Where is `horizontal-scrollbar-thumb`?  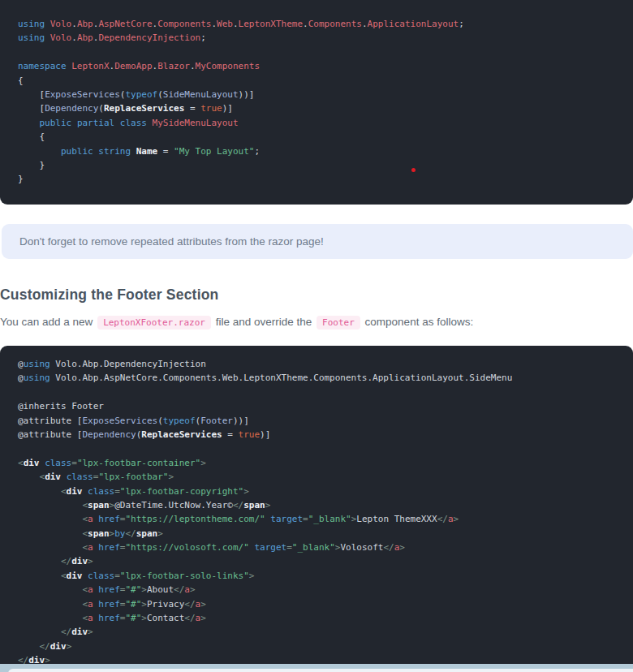 horizontal-scrollbar-thumb is located at coordinates (321, 670).